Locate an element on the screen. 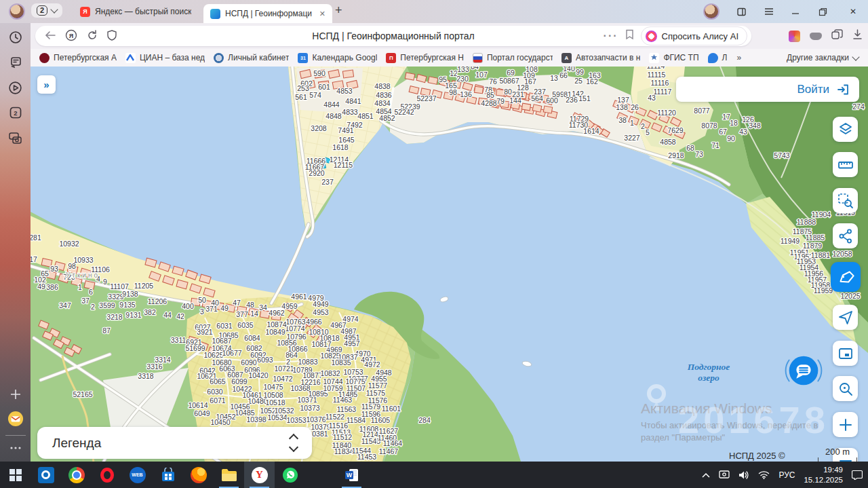 This screenshot has width=868, height=488. sidebar-add-icon is located at coordinates (16, 394).